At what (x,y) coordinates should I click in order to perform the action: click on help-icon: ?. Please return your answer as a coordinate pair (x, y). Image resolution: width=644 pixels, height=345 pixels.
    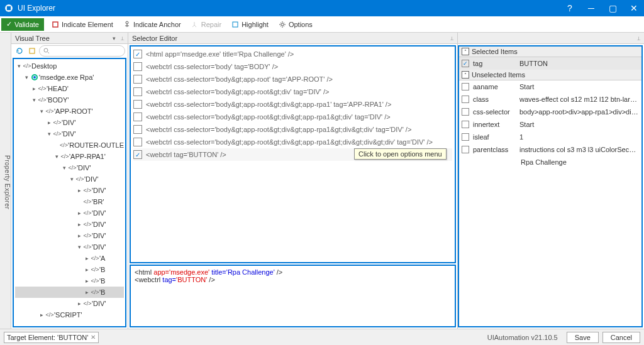
    Looking at the image, I should click on (570, 8).